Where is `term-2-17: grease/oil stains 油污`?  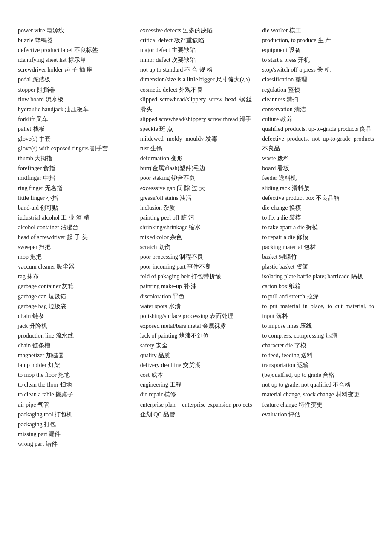 term-2-17: grease/oil stains 油污 is located at coordinates (196, 198).